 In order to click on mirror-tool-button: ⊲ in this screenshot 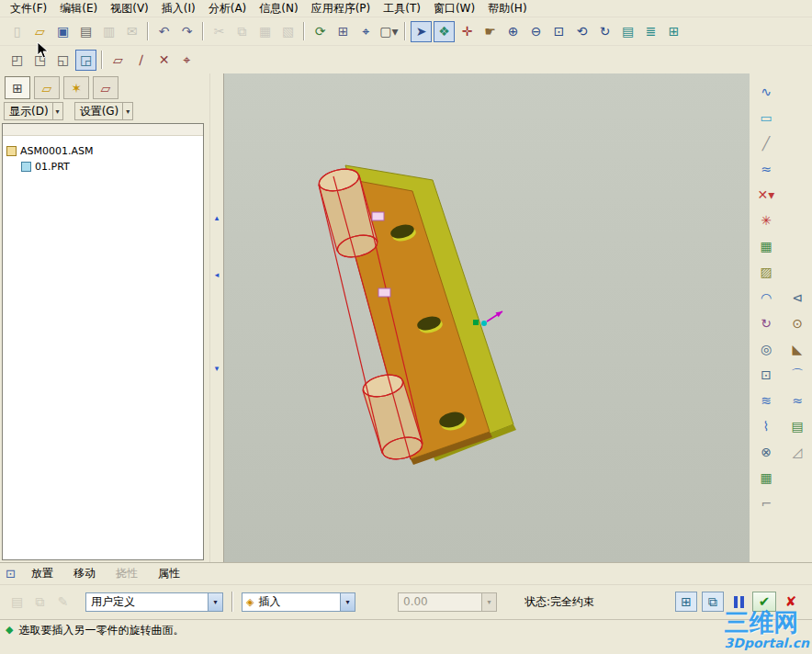, I will do `click(797, 298)`.